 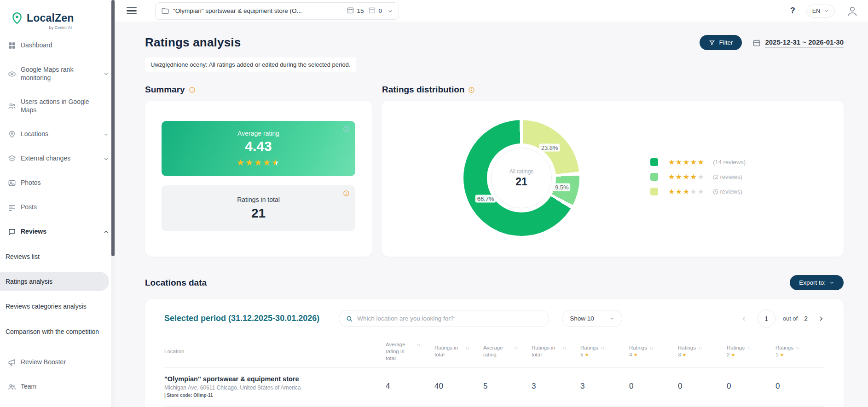 I want to click on ratings-total-card: Ratings in total 21, so click(x=259, y=208).